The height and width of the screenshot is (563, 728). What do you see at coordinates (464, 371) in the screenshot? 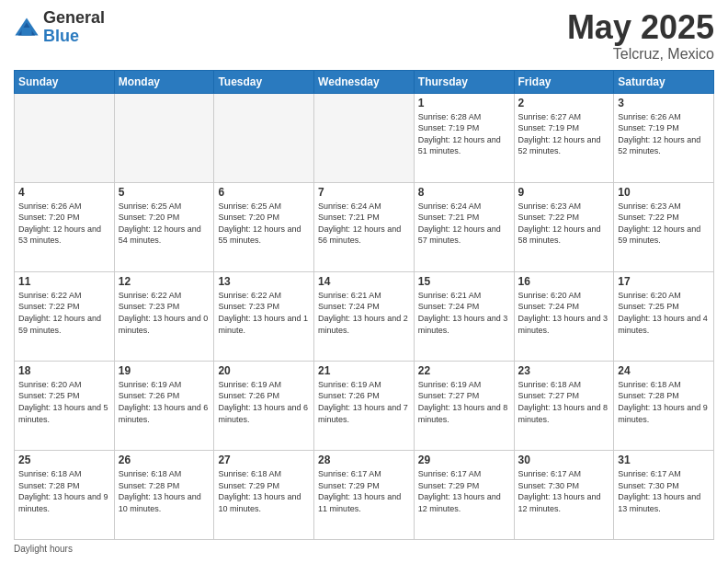
I see `day-number: 22` at bounding box center [464, 371].